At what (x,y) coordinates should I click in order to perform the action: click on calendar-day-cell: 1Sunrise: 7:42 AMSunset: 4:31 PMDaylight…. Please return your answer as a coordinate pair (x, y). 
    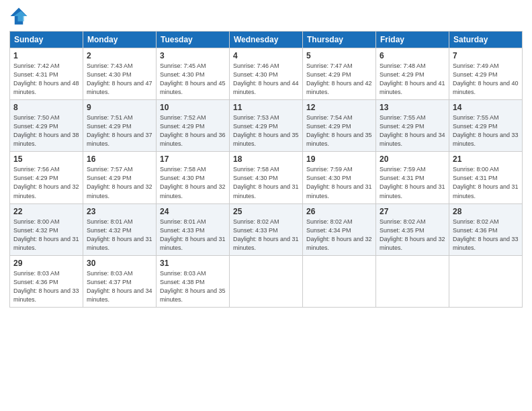
    Looking at the image, I should click on (47, 74).